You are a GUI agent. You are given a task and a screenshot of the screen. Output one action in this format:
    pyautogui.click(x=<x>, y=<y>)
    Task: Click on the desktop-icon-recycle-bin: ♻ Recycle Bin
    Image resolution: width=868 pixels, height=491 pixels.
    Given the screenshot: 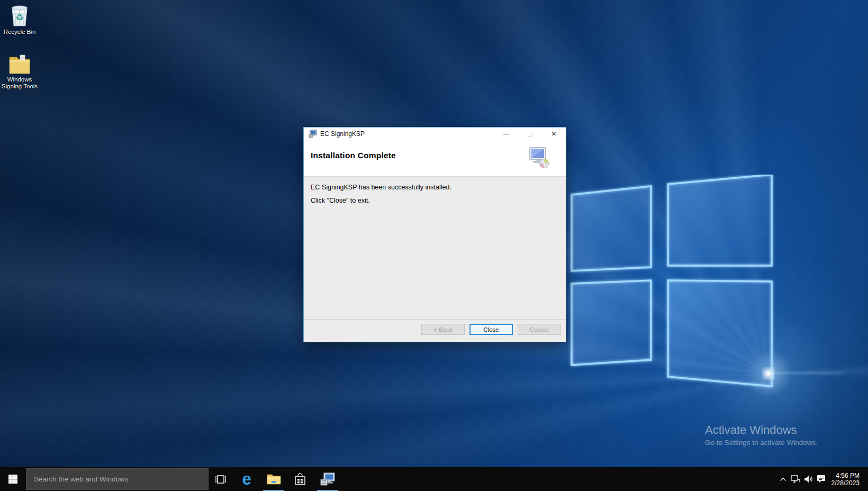 What is the action you would take?
    pyautogui.click(x=20, y=19)
    